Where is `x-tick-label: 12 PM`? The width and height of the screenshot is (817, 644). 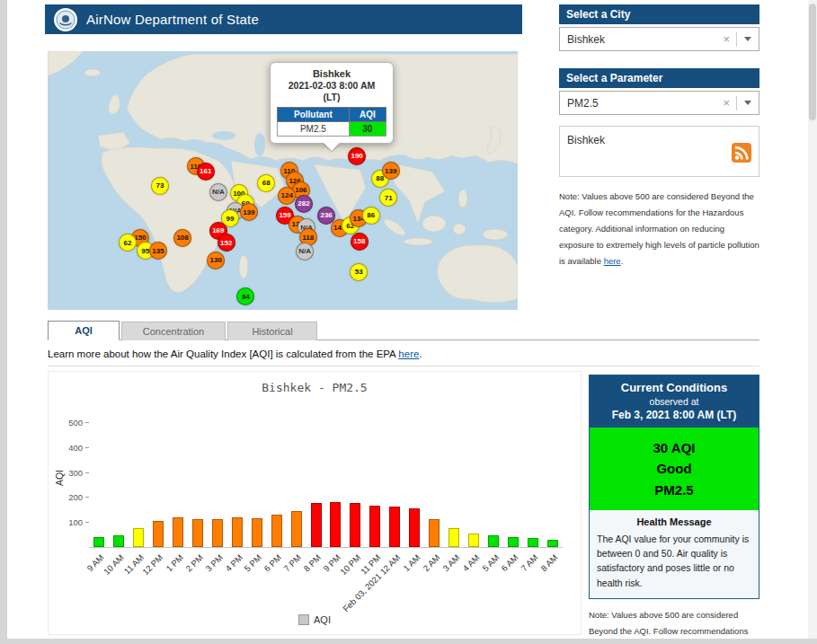
x-tick-label: 12 PM is located at coordinates (153, 564).